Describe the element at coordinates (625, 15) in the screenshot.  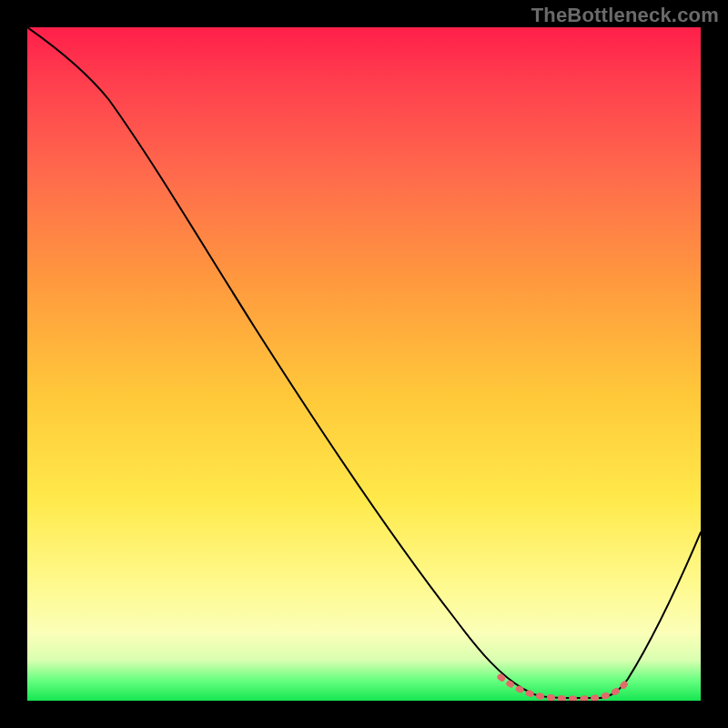
I see `watermark-text: TheBottleneck.com` at that location.